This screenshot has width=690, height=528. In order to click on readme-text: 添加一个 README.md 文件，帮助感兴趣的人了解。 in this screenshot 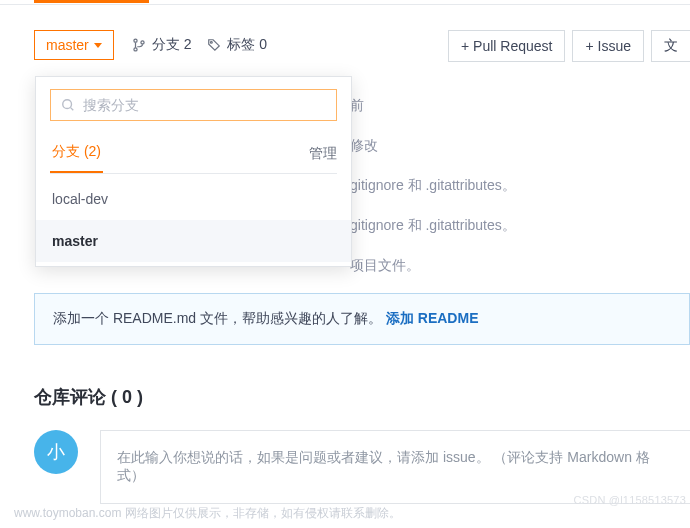, I will do `click(220, 318)`.